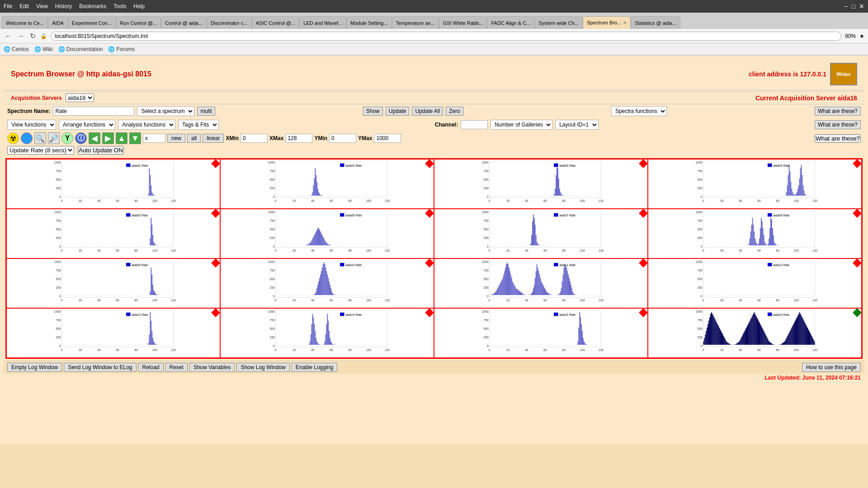 The height and width of the screenshot is (488, 868). Describe the element at coordinates (113, 333) in the screenshot. I see `gallery-cell-13: 10007505002500020406080100120aida13 Rate` at that location.